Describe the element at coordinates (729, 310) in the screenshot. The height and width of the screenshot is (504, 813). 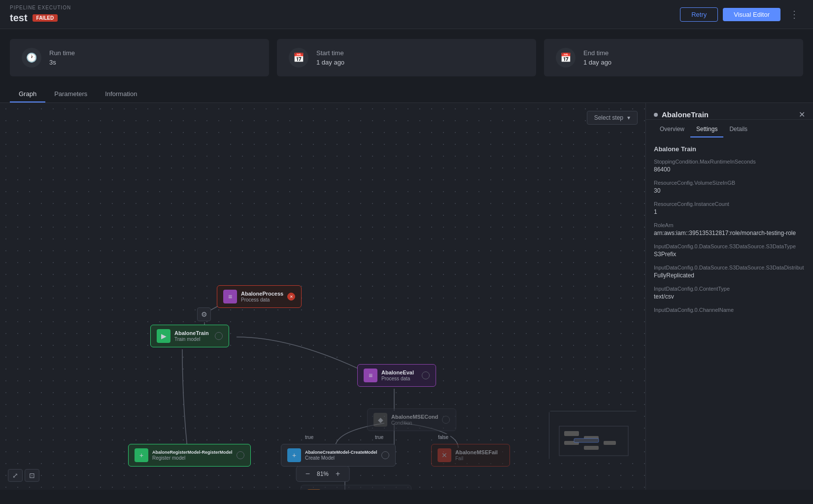
I see `field-channel-name: InputDataConfig.0.ChannelName` at that location.